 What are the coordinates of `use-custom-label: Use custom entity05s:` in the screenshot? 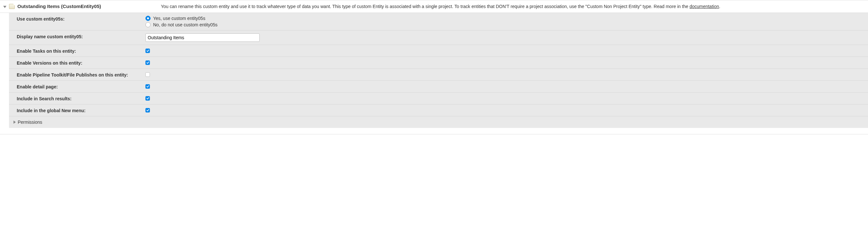 It's located at (81, 19).